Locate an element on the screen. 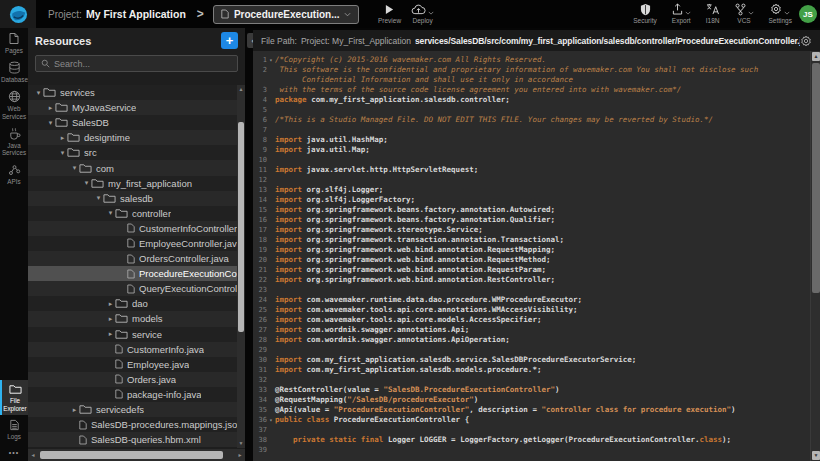 The image size is (820, 461). tree-file-row: SalesDB-queries.hbm.xml is located at coordinates (134, 440).